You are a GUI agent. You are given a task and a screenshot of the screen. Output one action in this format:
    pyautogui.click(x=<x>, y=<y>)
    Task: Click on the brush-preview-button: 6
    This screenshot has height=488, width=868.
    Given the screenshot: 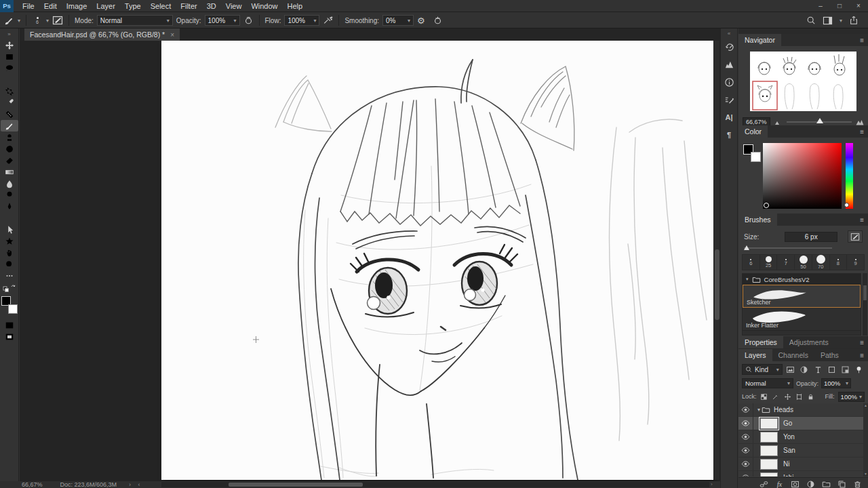 What is the action you would take?
    pyautogui.click(x=37, y=20)
    